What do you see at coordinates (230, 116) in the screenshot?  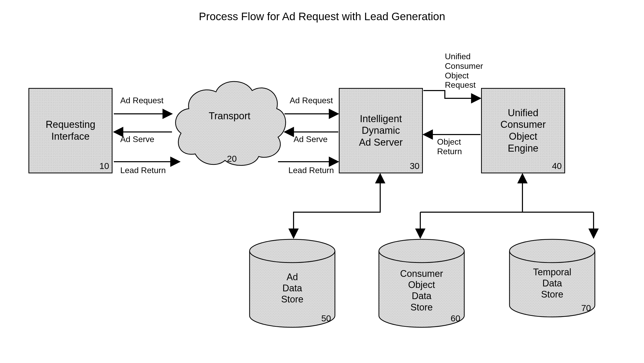 I see `node-label: Transport` at bounding box center [230, 116].